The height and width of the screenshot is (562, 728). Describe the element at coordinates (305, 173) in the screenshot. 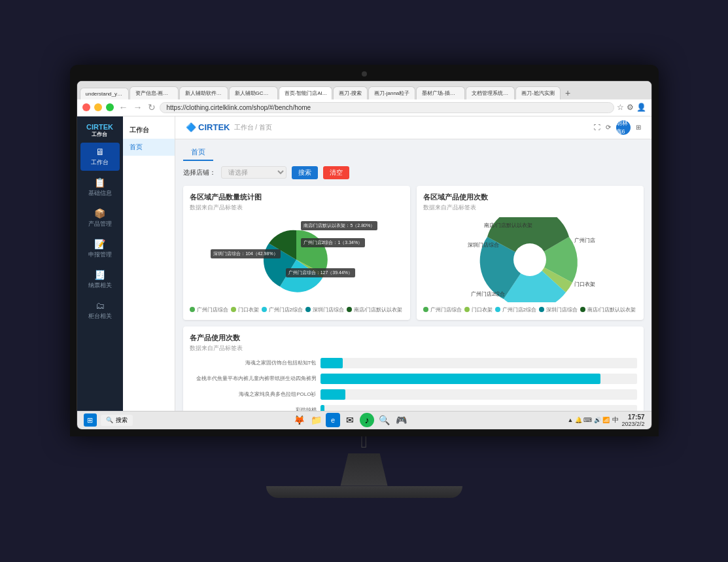

I see `search-button: 搜索` at that location.